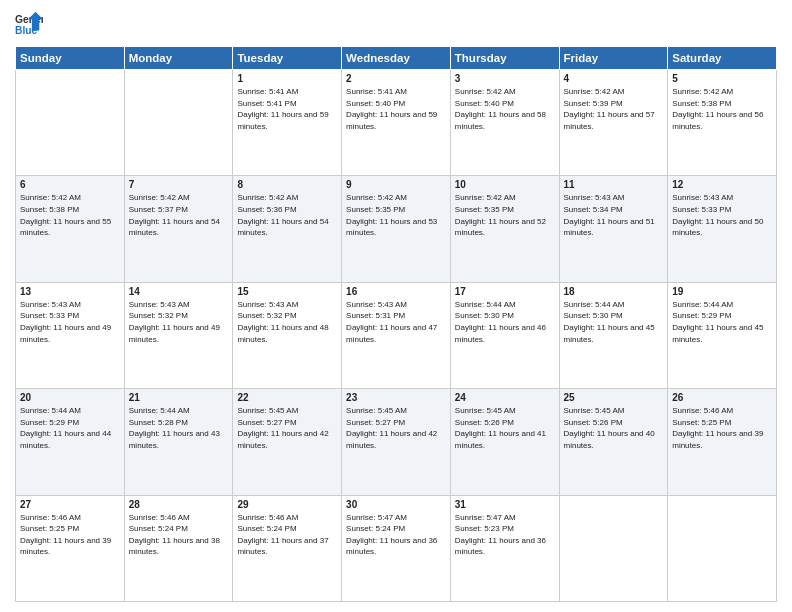 Image resolution: width=792 pixels, height=612 pixels. Describe the element at coordinates (614, 109) in the screenshot. I see `day-info: Sunrise: 5:42 AMSunset: 5:39 PMDaylight:…` at that location.